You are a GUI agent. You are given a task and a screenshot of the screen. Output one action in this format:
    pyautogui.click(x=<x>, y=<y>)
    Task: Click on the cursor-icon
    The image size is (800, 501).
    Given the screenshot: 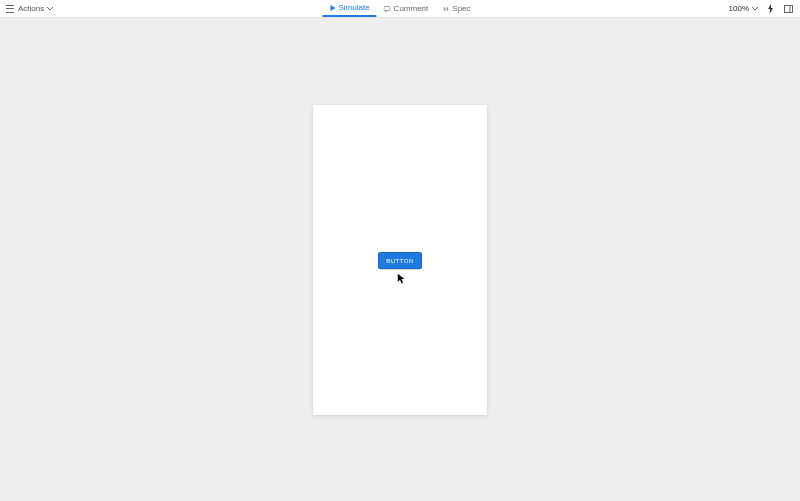 What is the action you would take?
    pyautogui.click(x=402, y=279)
    